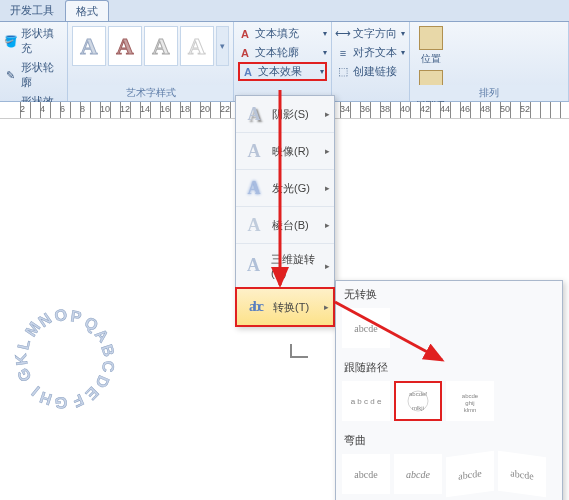 The image size is (569, 500). Describe the element at coordinates (145, 109) in the screenshot. I see `ruler-tick: 14` at that location.